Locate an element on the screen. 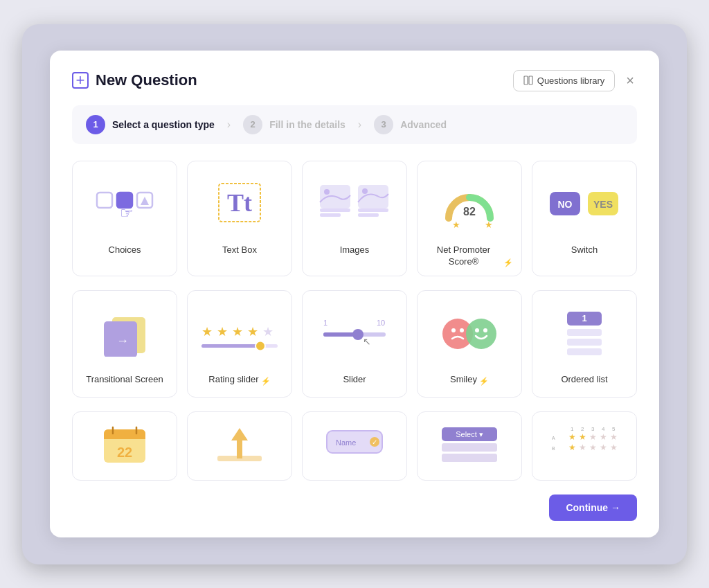 The height and width of the screenshot is (588, 709). step-arrow-2: › is located at coordinates (360, 125).